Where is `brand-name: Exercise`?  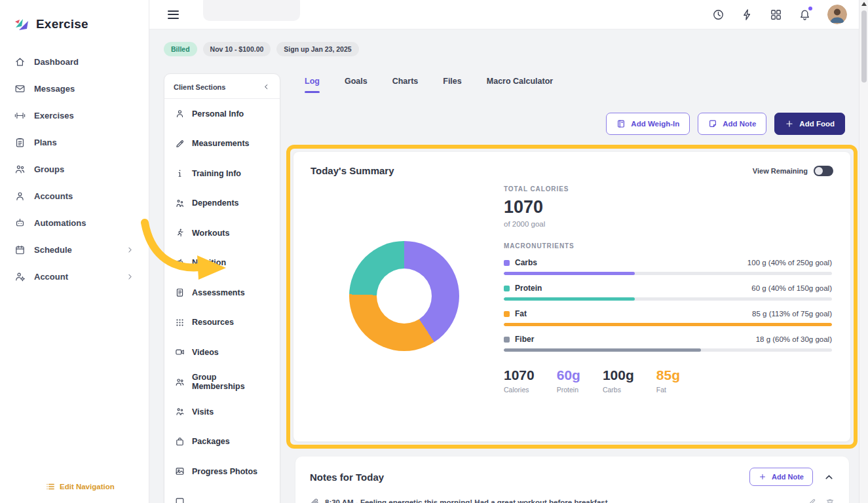
brand-name: Exercise is located at coordinates (62, 24).